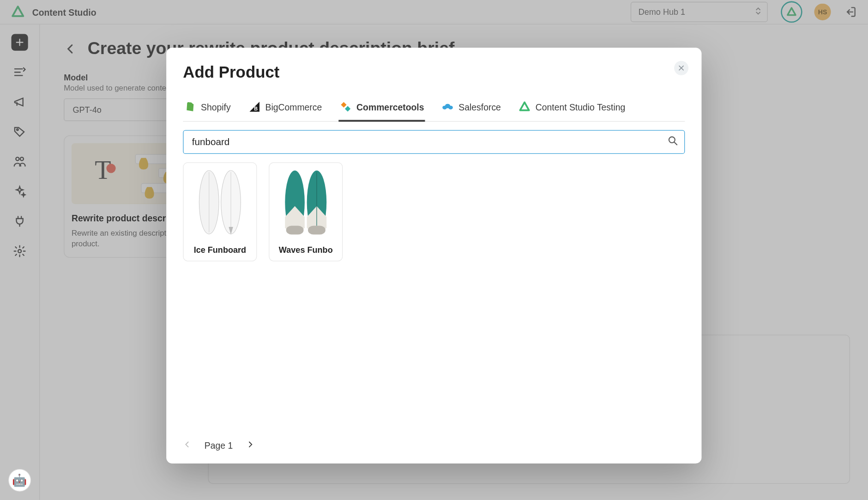  I want to click on search-input, so click(434, 142).